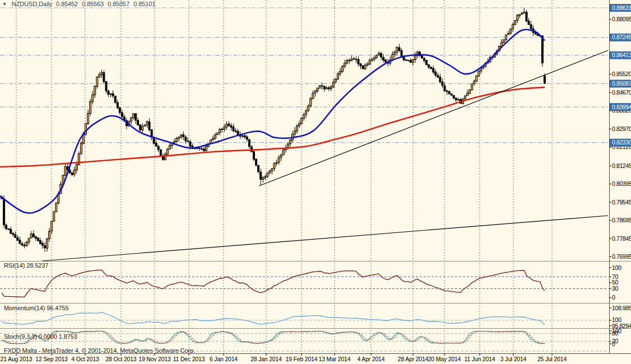 Image resolution: width=631 pixels, height=364 pixels. I want to click on ohlc-high: 0.85563, so click(93, 4).